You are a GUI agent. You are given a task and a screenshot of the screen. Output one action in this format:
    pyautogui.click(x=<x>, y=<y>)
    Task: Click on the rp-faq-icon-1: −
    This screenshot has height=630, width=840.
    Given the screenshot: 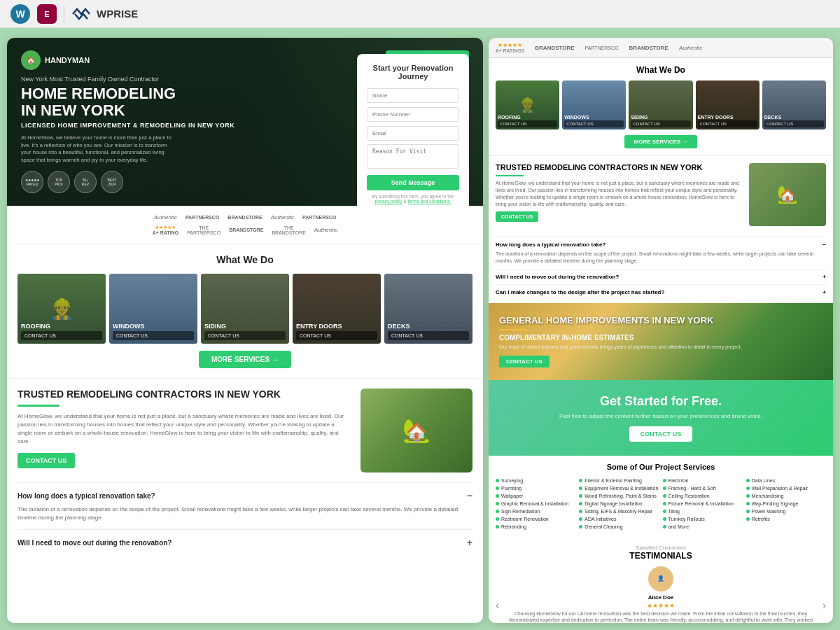 What is the action you would take?
    pyautogui.click(x=825, y=245)
    